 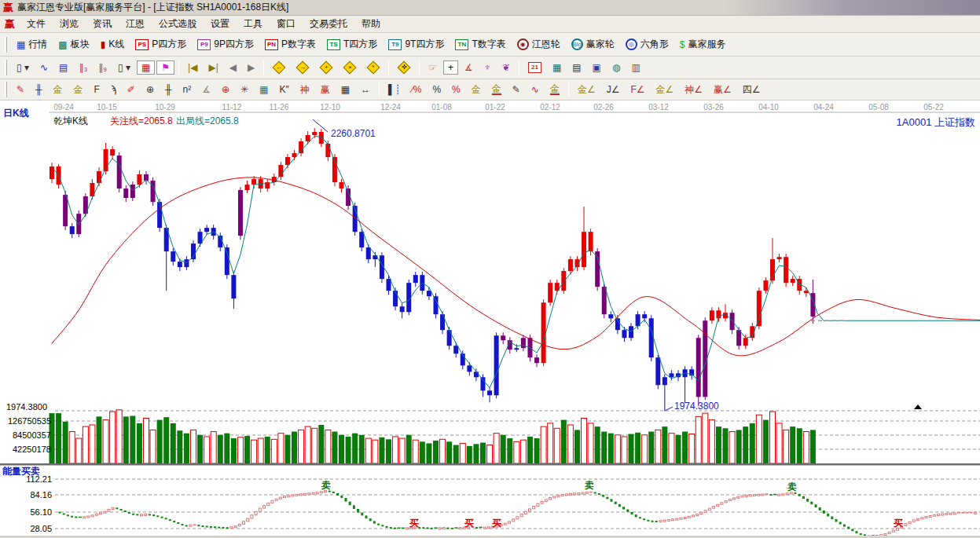 What do you see at coordinates (303, 68) in the screenshot?
I see `diamond-right-button: →` at bounding box center [303, 68].